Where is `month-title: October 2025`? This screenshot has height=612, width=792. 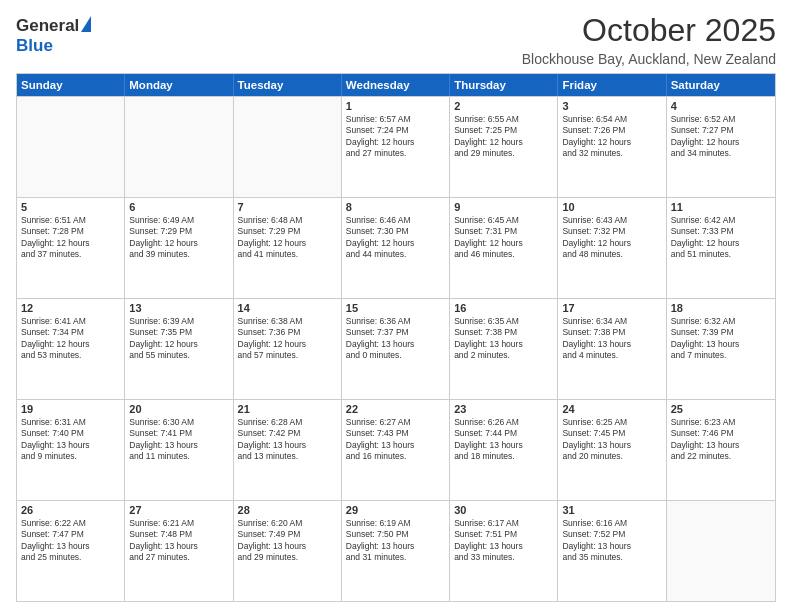 month-title: October 2025 is located at coordinates (649, 30).